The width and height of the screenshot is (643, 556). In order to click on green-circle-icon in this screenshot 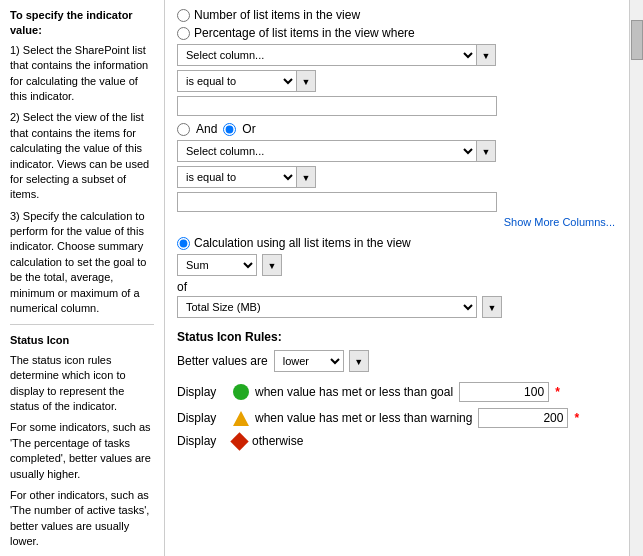, I will do `click(241, 392)`.